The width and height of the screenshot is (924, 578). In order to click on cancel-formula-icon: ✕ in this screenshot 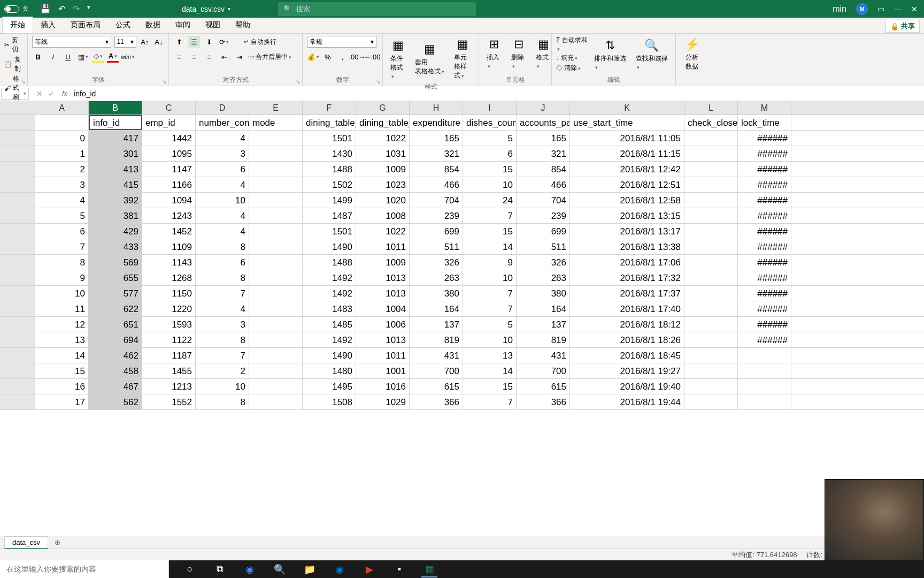, I will do `click(40, 94)`.